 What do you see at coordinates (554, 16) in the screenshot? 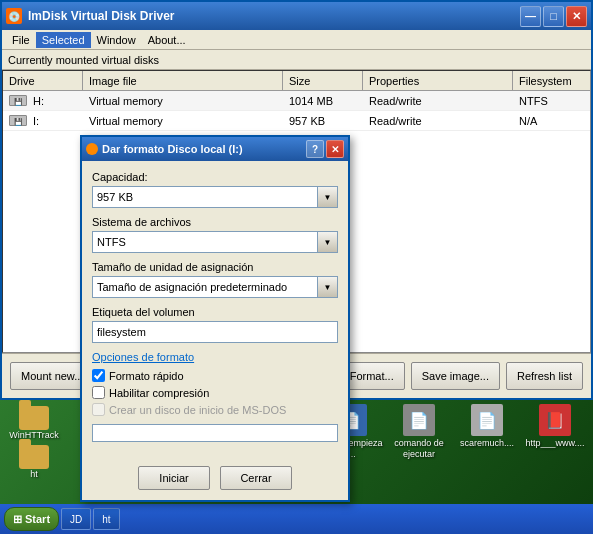
I see `window-controls: — □ ✕` at bounding box center [554, 16].